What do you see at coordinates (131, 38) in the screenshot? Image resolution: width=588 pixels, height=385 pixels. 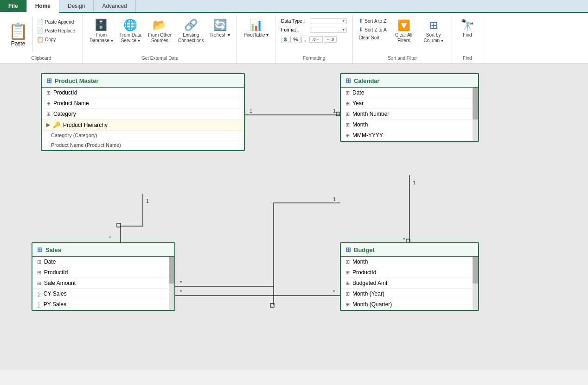 I see `from-data-service-label: From DataService ▾` at bounding box center [131, 38].